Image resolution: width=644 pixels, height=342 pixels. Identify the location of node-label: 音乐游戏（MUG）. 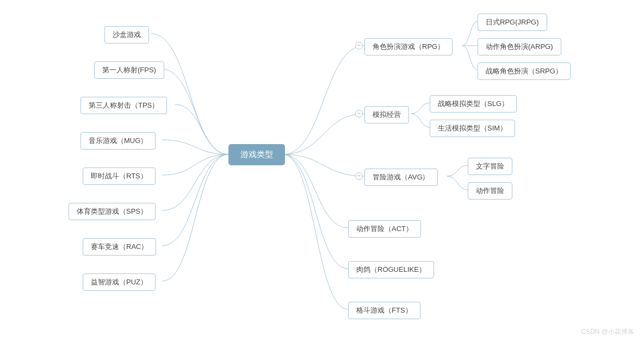
(118, 140).